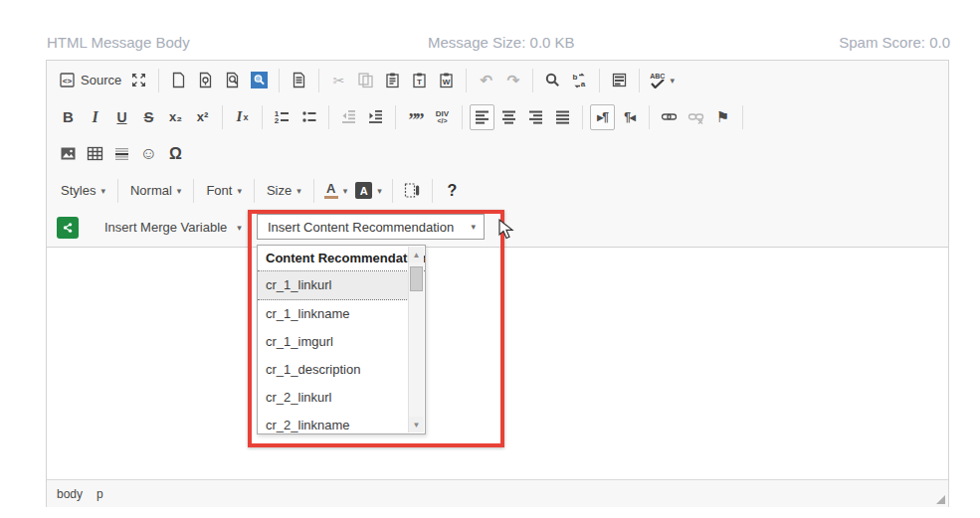 This screenshot has height=518, width=980. I want to click on scroll-up-icon: ▲, so click(416, 255).